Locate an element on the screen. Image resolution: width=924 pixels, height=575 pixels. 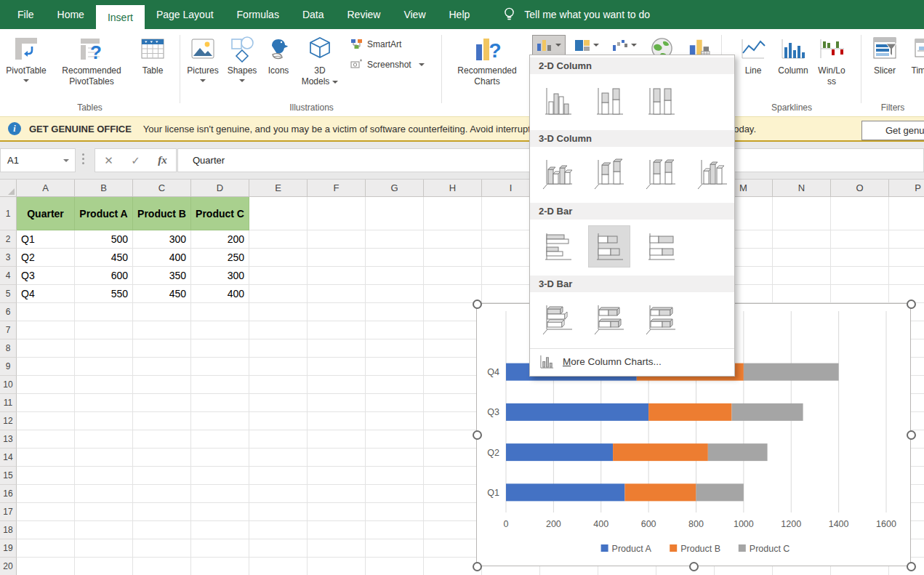
cell-E7 is located at coordinates (278, 330).